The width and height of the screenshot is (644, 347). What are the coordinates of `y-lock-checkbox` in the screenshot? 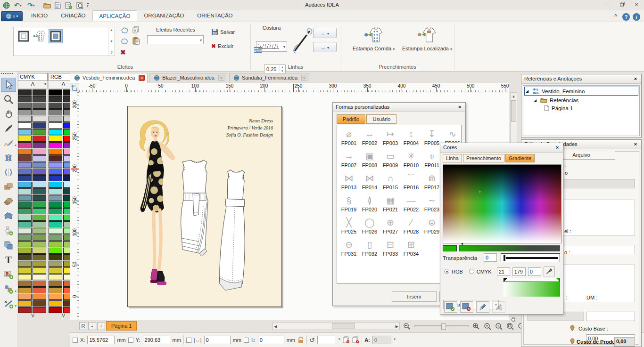 It's located at (131, 340).